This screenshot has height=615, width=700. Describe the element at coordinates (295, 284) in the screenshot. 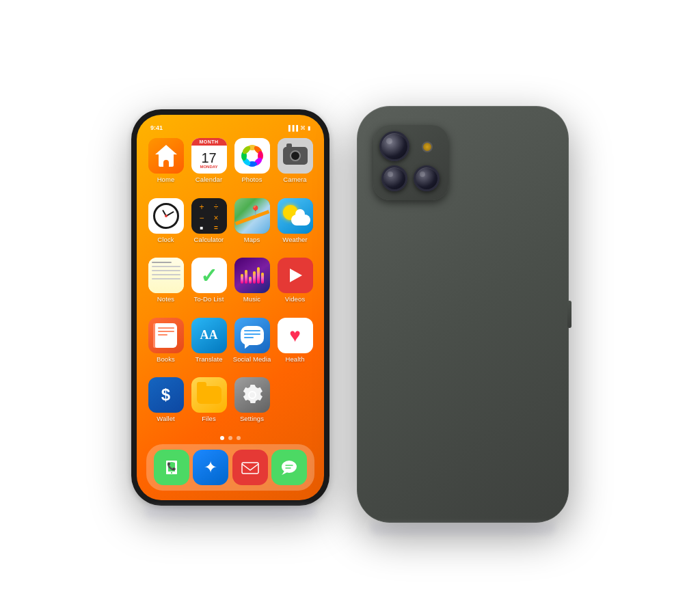

I see `app-videos: Videos` at that location.